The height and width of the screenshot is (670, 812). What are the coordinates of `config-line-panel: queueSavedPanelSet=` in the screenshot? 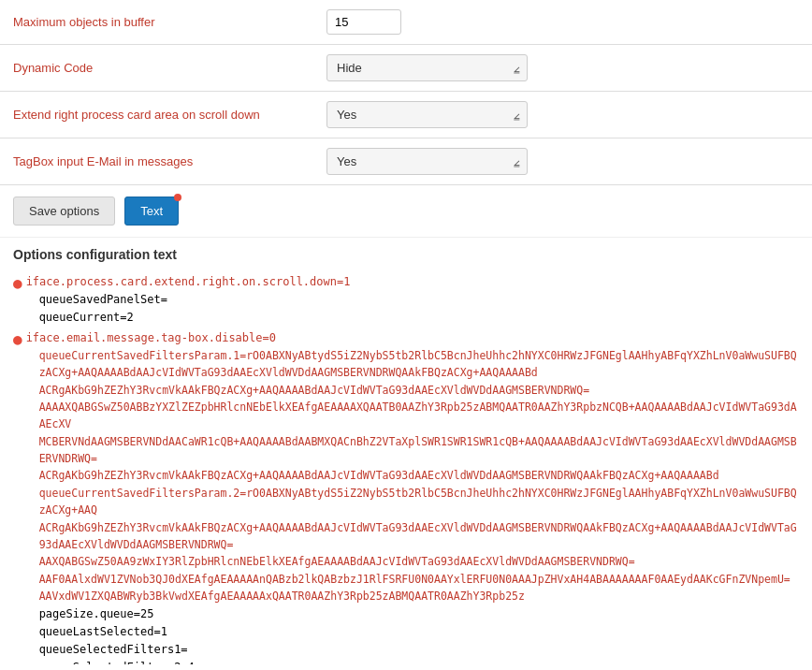 It's located at (413, 299).